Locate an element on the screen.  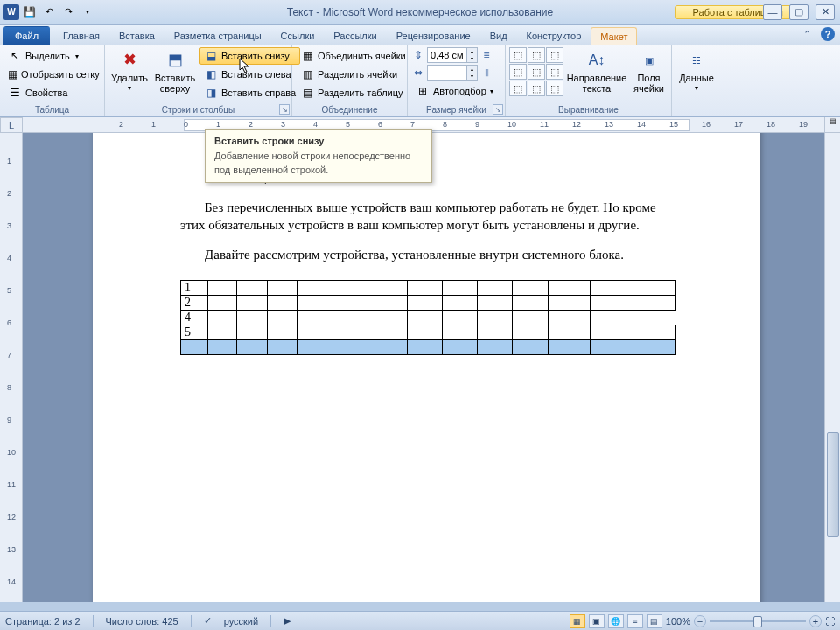
tab-references: Ссылки is located at coordinates (298, 35).